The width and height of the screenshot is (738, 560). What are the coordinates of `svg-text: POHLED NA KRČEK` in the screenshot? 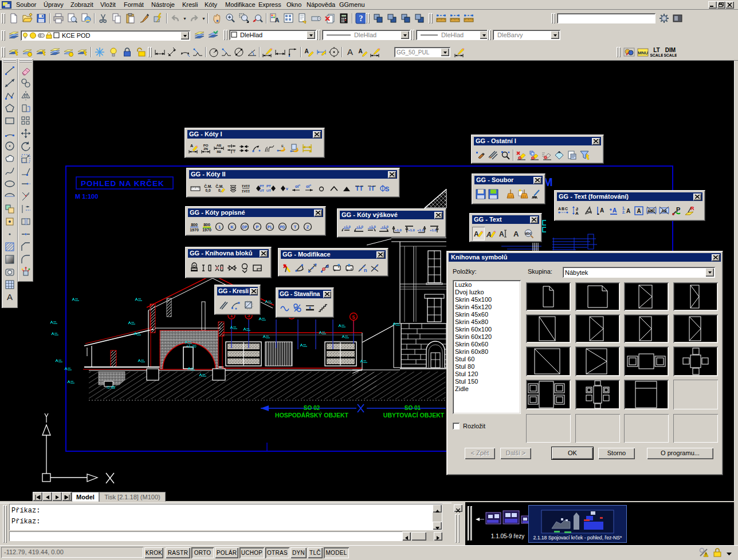 It's located at (123, 183).